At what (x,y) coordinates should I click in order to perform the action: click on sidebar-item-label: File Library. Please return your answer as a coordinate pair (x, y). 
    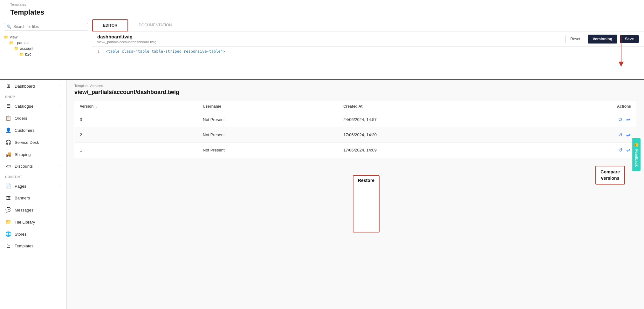
    Looking at the image, I should click on (25, 222).